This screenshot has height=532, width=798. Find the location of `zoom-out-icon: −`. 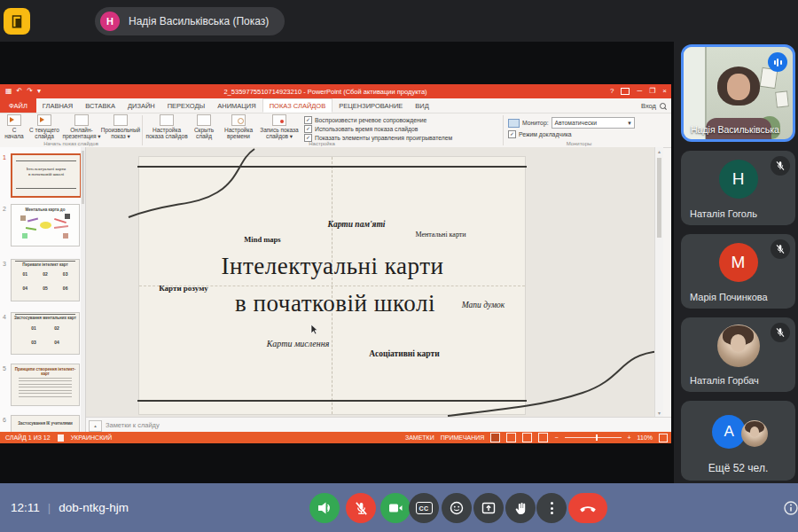

zoom-out-icon: − is located at coordinates (556, 438).